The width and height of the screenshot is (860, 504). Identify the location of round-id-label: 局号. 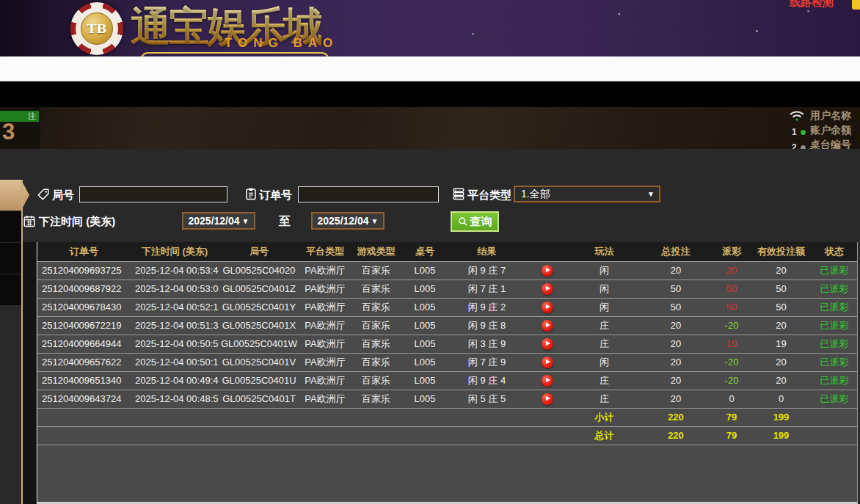
(63, 195).